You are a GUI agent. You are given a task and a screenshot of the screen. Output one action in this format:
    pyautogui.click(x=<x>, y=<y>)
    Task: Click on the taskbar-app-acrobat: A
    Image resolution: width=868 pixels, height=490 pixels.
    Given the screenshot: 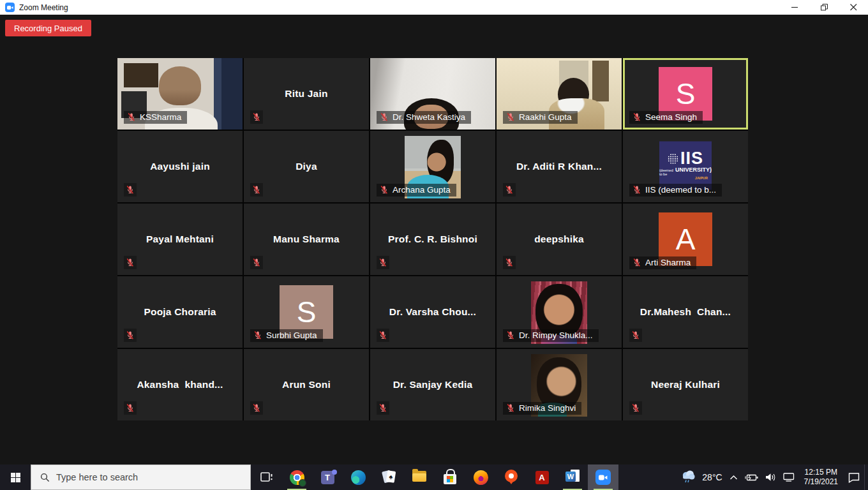 What is the action you would take?
    pyautogui.click(x=542, y=477)
    